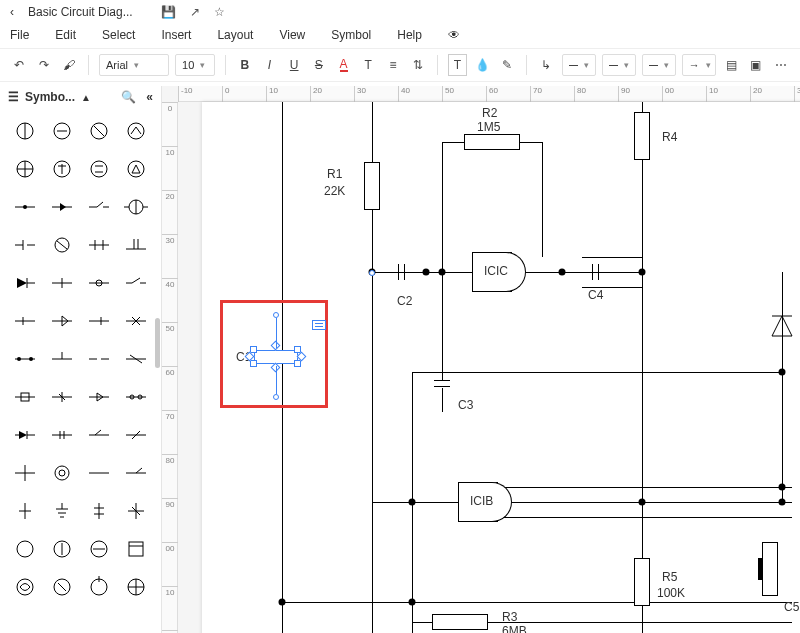 The width and height of the screenshot is (800, 633). I want to click on undo-button: ↶, so click(20, 65).